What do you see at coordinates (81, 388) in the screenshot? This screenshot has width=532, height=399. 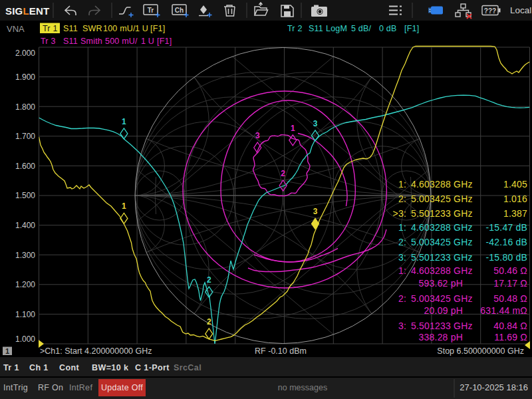 I see `svg-text: IntRef` at bounding box center [81, 388].